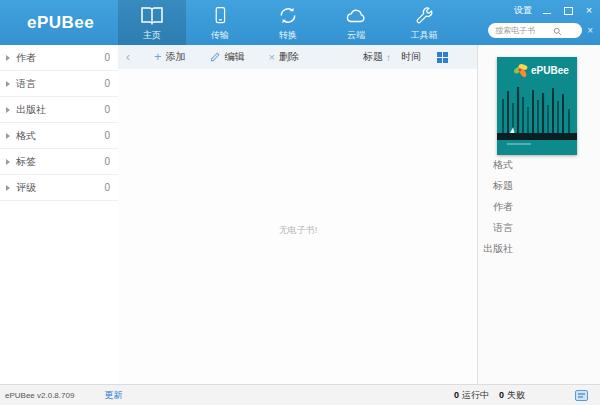  Describe the element at coordinates (300, 394) in the screenshot. I see `status-bar: ePUBee v2.0.8.709 更新 0 运行中 0 失败` at that location.